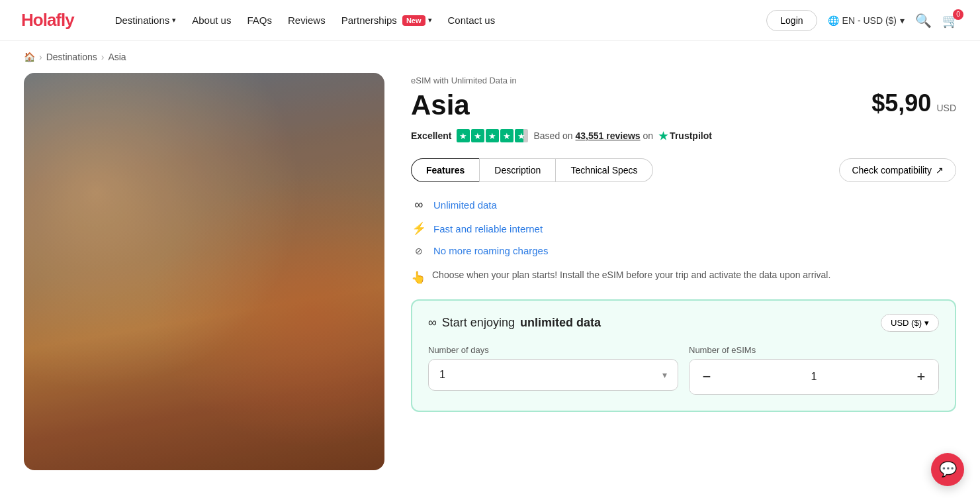 The image size is (980, 502). What do you see at coordinates (517, 170) in the screenshot?
I see `tab-description: Description` at bounding box center [517, 170].